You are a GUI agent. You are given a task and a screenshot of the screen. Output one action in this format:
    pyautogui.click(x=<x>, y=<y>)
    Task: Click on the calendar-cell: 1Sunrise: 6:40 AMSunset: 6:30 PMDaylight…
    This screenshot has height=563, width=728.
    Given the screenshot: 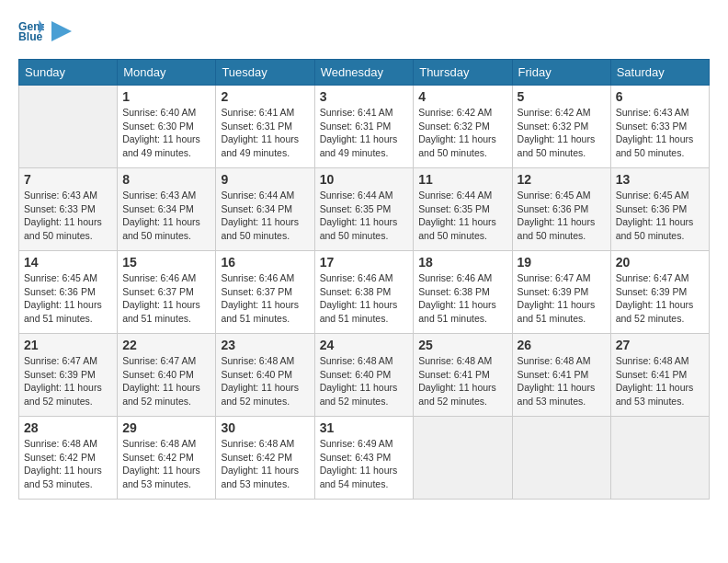 What is the action you would take?
    pyautogui.click(x=167, y=127)
    